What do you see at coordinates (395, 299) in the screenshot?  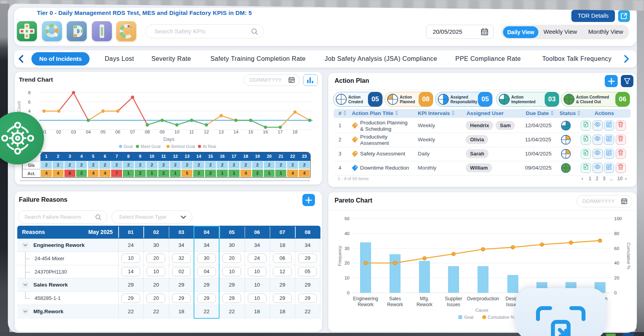 I see `svg-text: Sales` at bounding box center [395, 299].